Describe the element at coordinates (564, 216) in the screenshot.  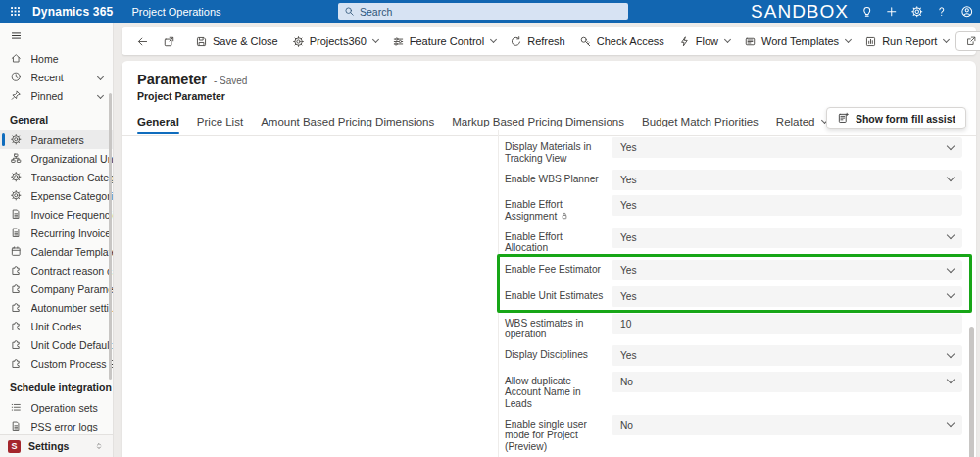
I see `lock-icon` at that location.